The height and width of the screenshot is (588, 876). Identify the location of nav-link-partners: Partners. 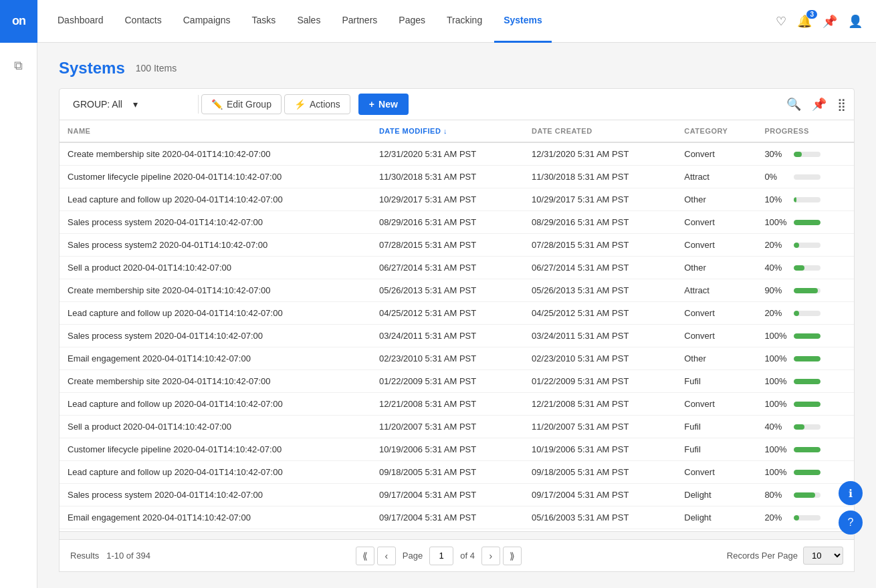
(360, 21).